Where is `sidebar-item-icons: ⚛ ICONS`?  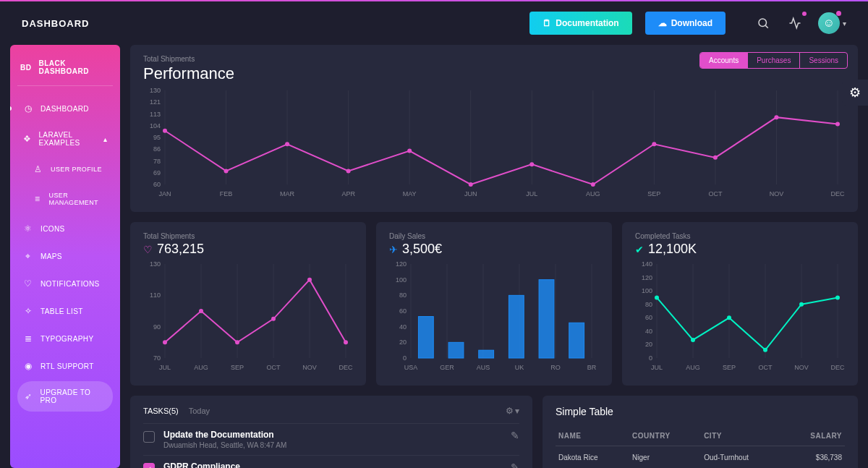
sidebar-item-icons: ⚛ ICONS is located at coordinates (65, 229).